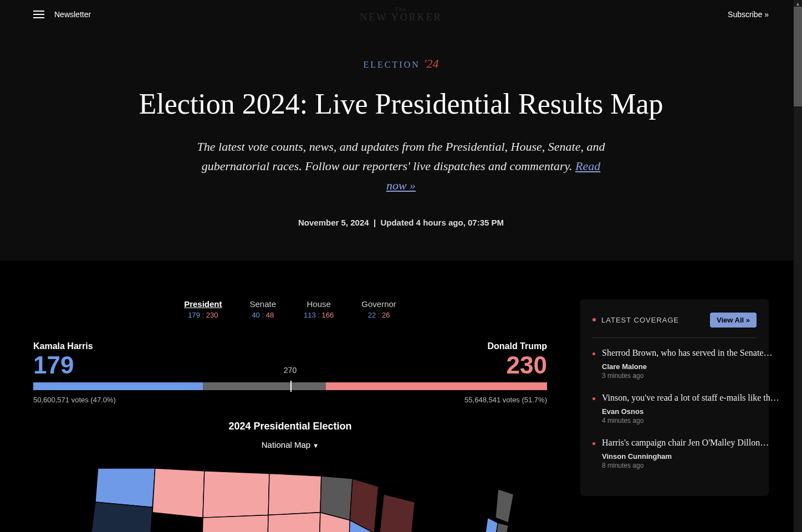 The width and height of the screenshot is (802, 532). Describe the element at coordinates (675, 409) in the screenshot. I see `coverage-item: Vinson, you've read a lot of staff e-mai…` at that location.